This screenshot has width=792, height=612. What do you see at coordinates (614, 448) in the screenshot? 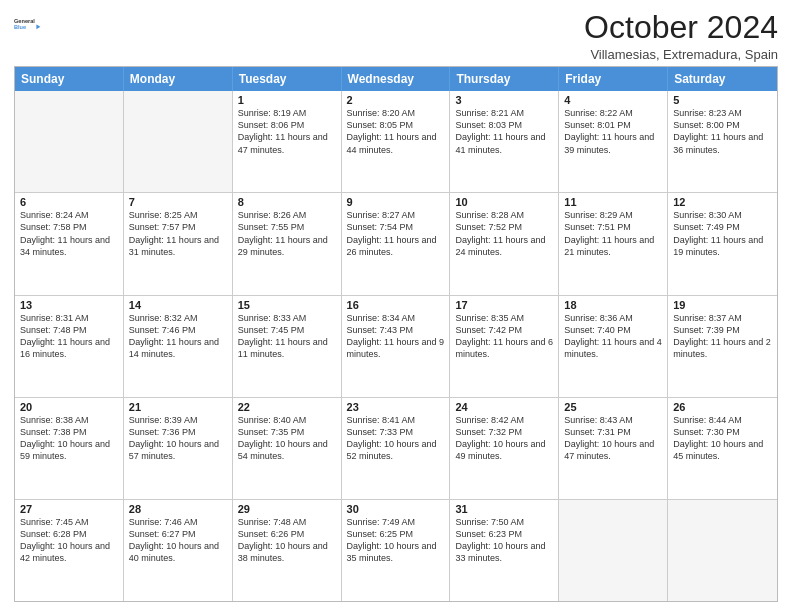
I see `cal-cell-3-5: 25Sunrise: 8:43 AMSunset: 7:31 PMDayligh…` at bounding box center [614, 448].